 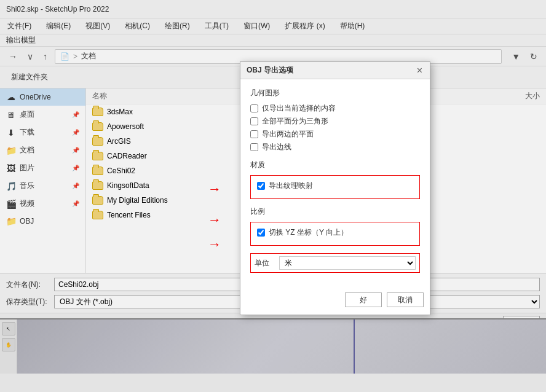 I want to click on sidebar-label-download: 下载, so click(x=27, y=133).